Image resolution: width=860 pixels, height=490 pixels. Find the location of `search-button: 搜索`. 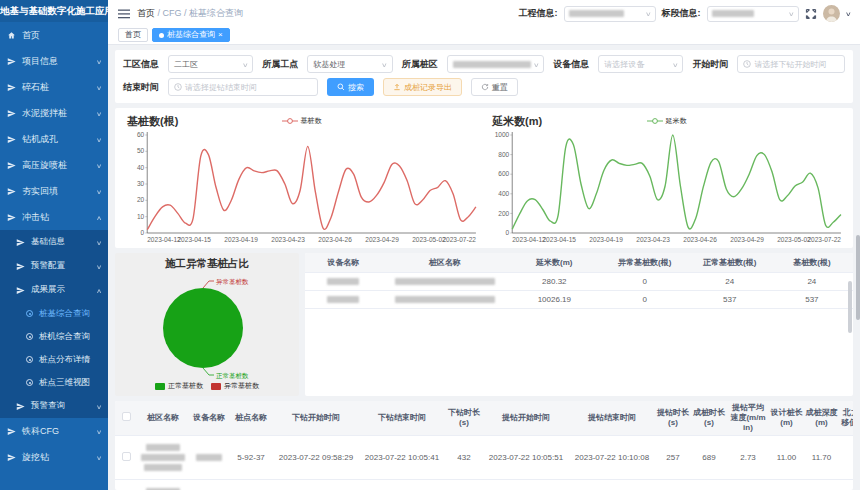

search-button: 搜索 is located at coordinates (350, 87).